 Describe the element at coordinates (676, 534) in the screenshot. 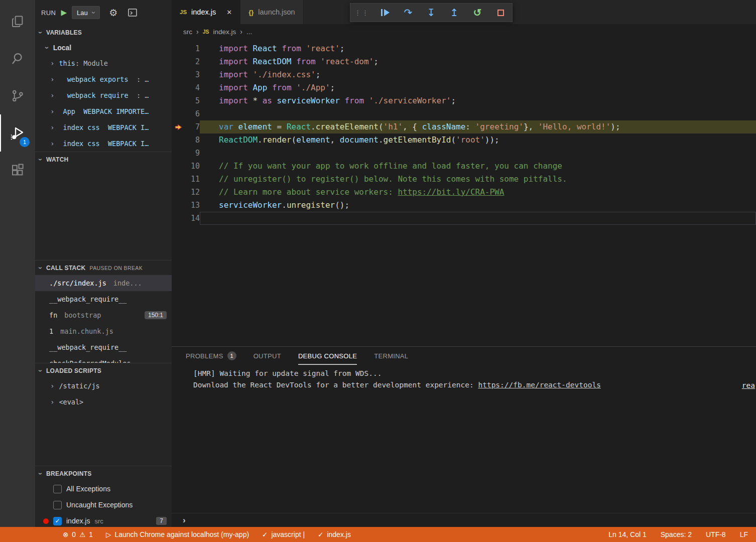

I see `indentation: Spaces: 2` at that location.